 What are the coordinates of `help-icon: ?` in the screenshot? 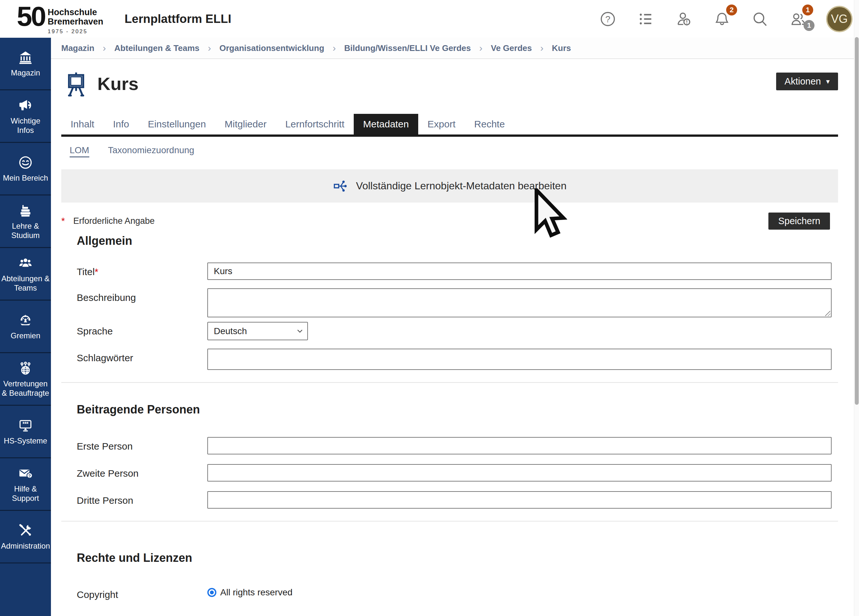 It's located at (608, 19).